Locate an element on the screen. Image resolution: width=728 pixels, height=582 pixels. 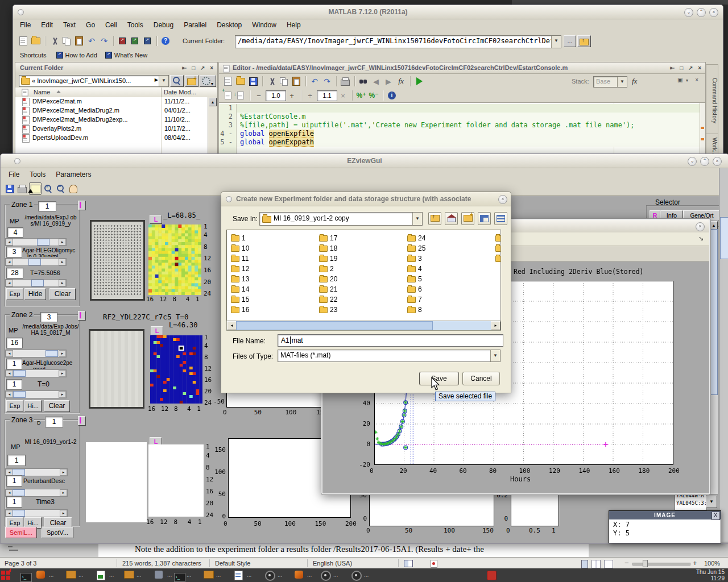
status-language: English (USA) is located at coordinates (332, 563).